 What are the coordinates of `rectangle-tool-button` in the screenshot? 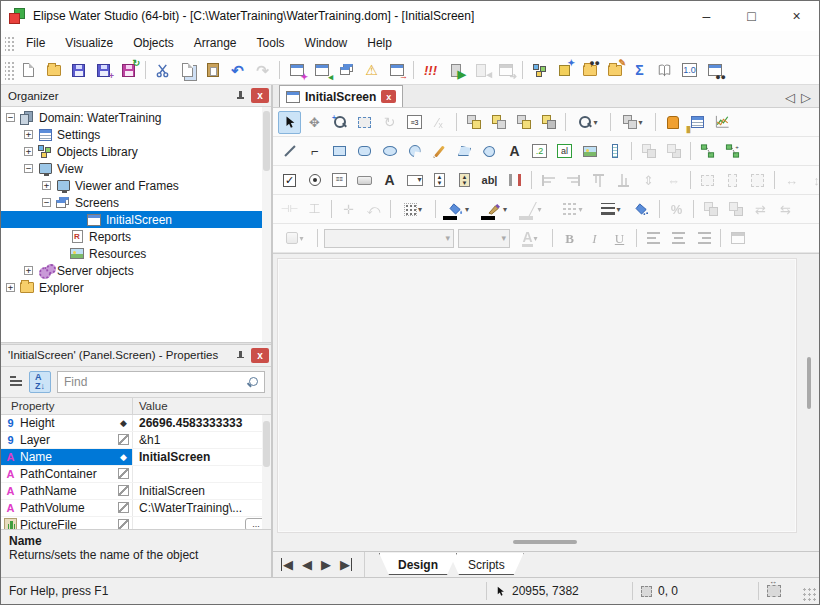 It's located at (340, 152).